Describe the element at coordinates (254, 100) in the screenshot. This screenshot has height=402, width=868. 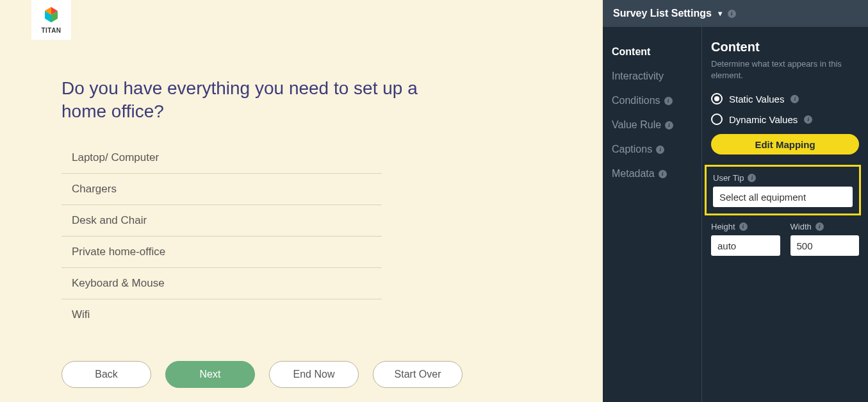
I see `survey-question: Do you have everything you need to set u…` at that location.